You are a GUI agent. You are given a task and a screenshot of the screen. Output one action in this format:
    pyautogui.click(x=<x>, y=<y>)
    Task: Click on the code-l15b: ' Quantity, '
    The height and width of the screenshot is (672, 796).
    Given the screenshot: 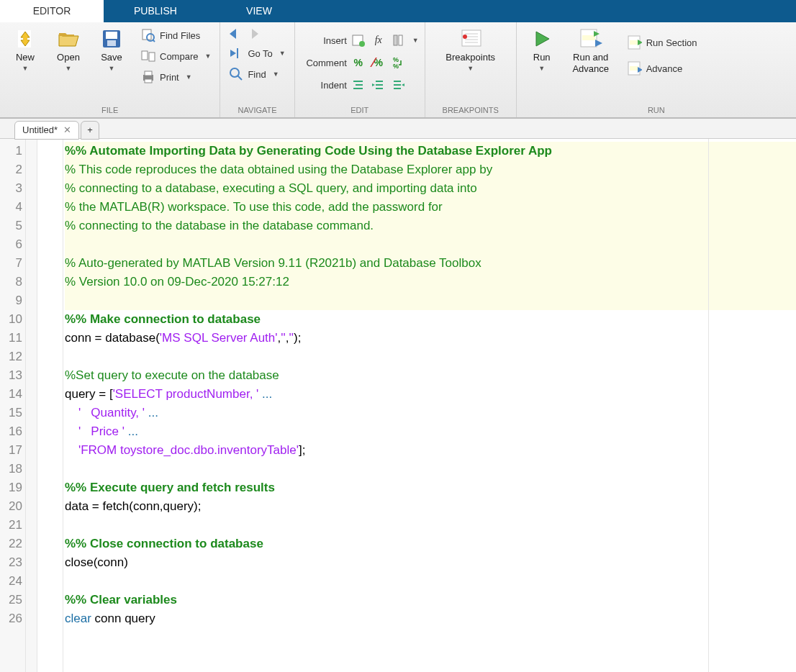 What is the action you would take?
    pyautogui.click(x=112, y=413)
    